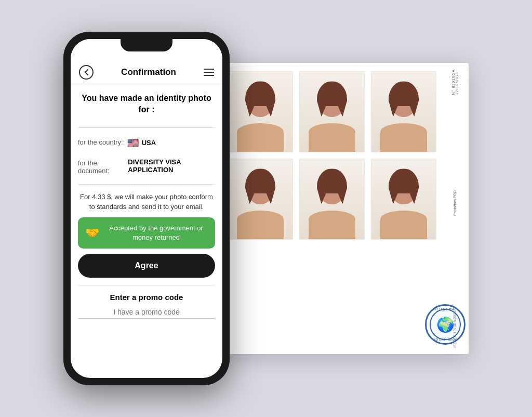 The width and height of the screenshot is (532, 417). What do you see at coordinates (445, 340) in the screenshot?
I see `stamp-text-bottom: ICAO OACI MAO FO` at bounding box center [445, 340].